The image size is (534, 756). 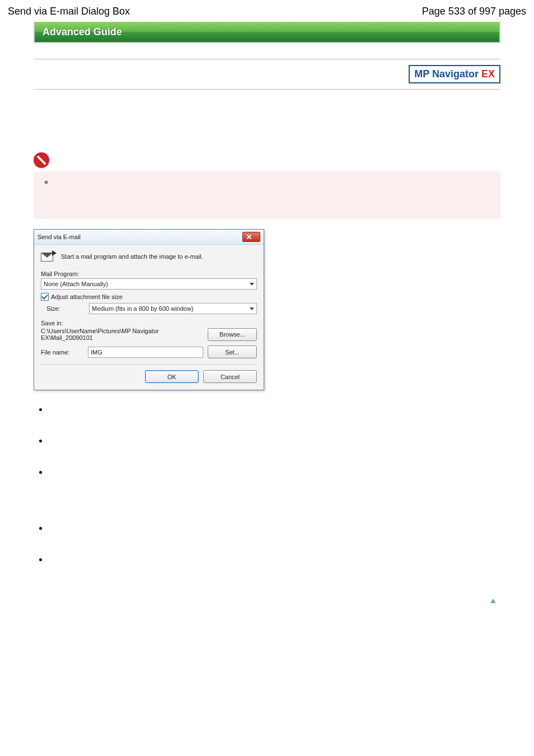 What do you see at coordinates (46, 183) in the screenshot?
I see `note-bullet-icon` at bounding box center [46, 183].